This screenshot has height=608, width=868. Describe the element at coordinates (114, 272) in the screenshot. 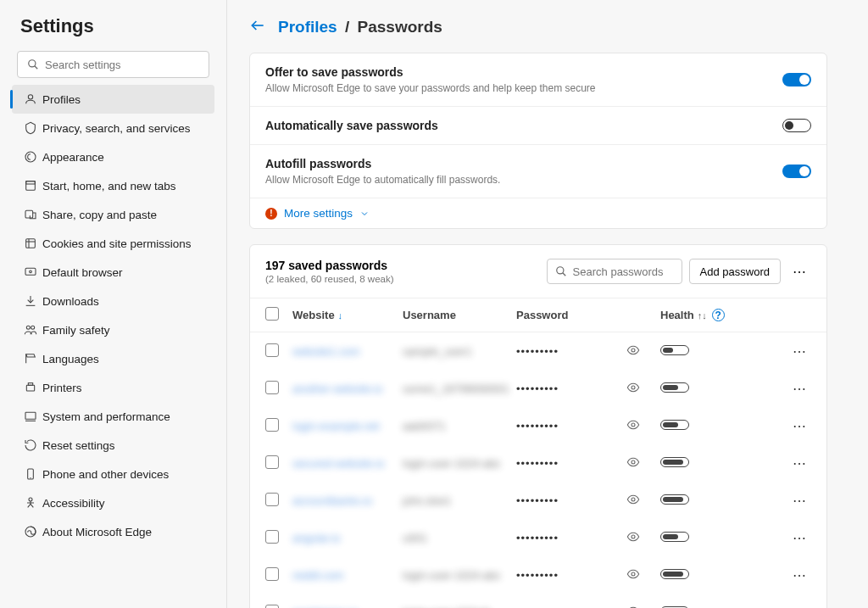

I see `sidebar-item-default-browser: Default browser` at that location.